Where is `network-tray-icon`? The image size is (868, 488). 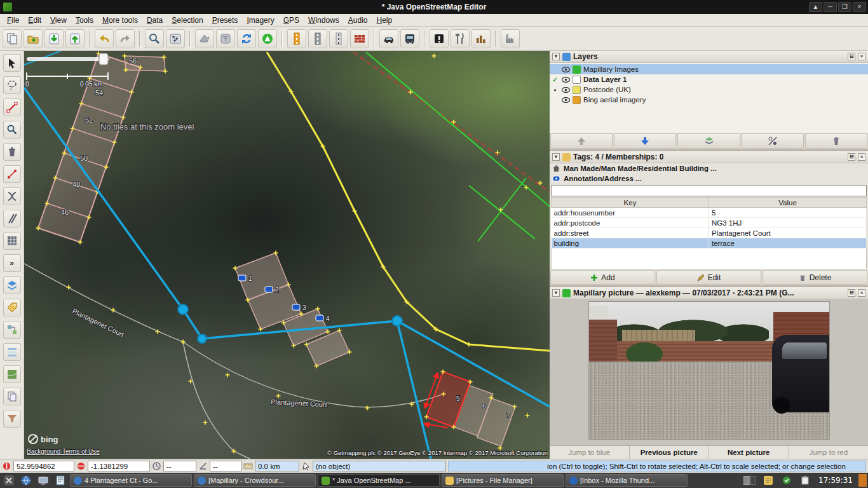 network-tray-icon is located at coordinates (787, 480).